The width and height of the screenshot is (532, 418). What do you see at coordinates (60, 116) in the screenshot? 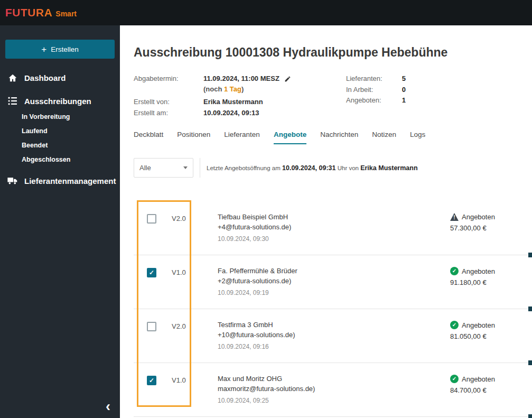
I see `sidebar-subitem-in-vorbereitung: In Vorbereitung` at bounding box center [60, 116].